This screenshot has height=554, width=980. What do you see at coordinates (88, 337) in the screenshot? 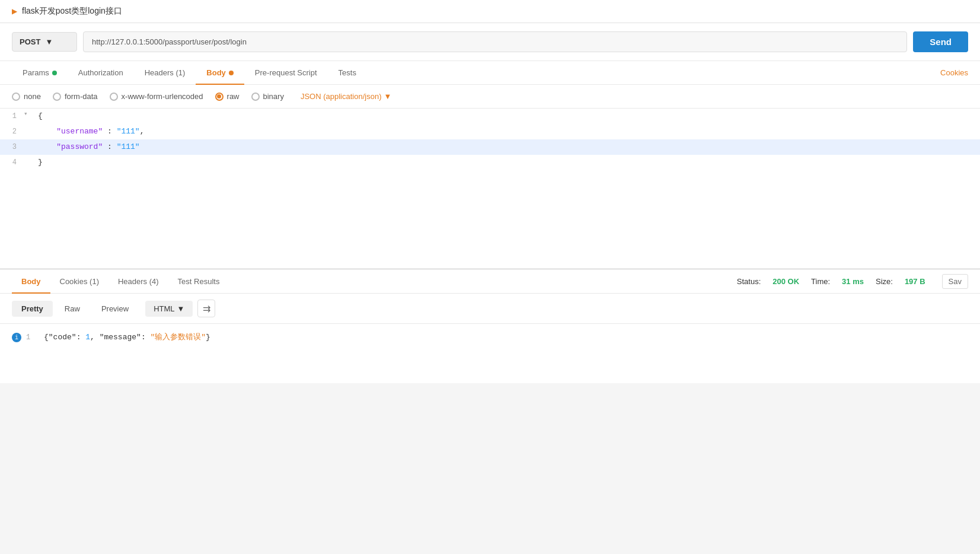
I see `resp-val-code: 1` at bounding box center [88, 337].